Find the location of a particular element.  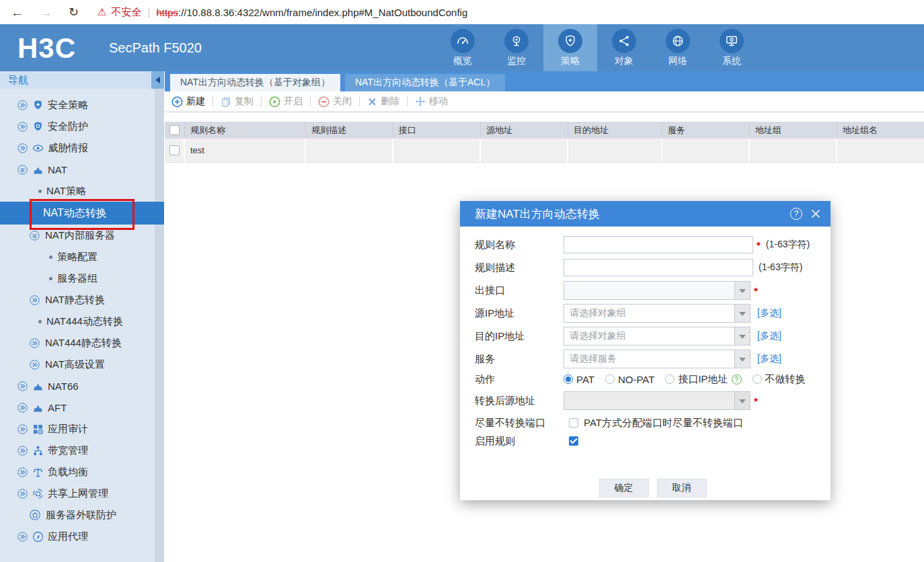

sidebar-item-shared-internet: 共享上网管理 is located at coordinates (82, 493).